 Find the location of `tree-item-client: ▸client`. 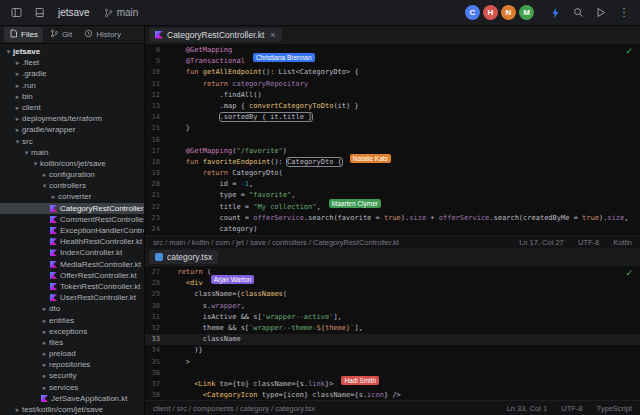

tree-item-client: ▸client is located at coordinates (72, 108).